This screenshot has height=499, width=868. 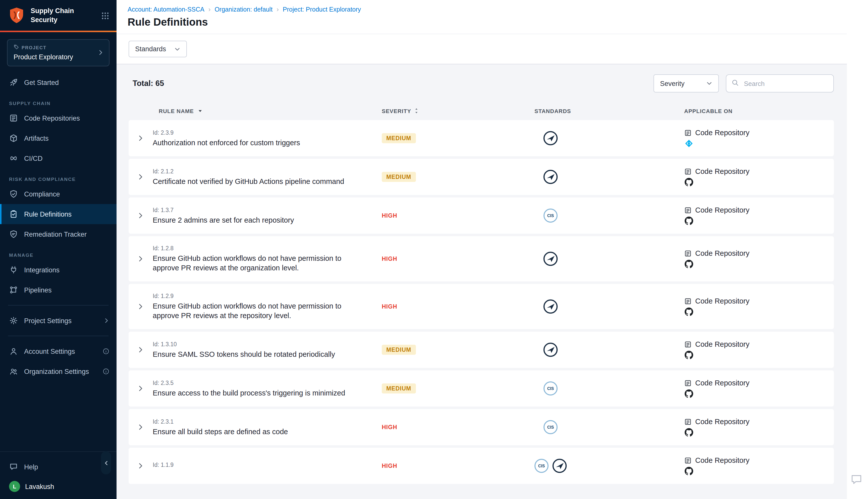 I want to click on sidebar-footer: Help L Lavakush, so click(x=58, y=475).